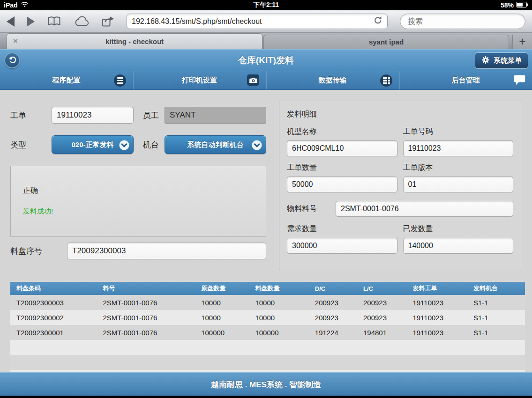 The height and width of the screenshot is (398, 532). I want to click on cell: 191224, so click(333, 332).